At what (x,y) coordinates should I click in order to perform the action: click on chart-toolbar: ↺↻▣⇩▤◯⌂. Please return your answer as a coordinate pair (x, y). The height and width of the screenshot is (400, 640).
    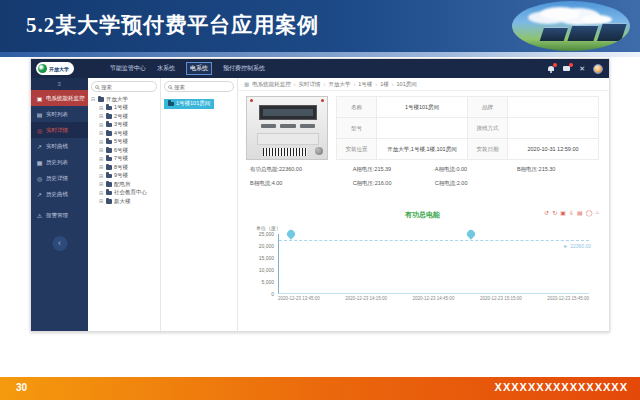
    Looking at the image, I should click on (572, 212).